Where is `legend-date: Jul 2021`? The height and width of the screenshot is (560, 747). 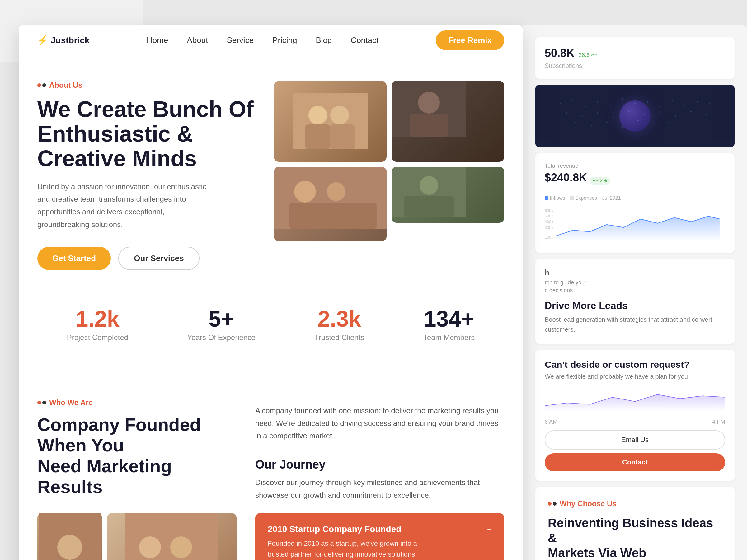
legend-date: Jul 2021 is located at coordinates (612, 198).